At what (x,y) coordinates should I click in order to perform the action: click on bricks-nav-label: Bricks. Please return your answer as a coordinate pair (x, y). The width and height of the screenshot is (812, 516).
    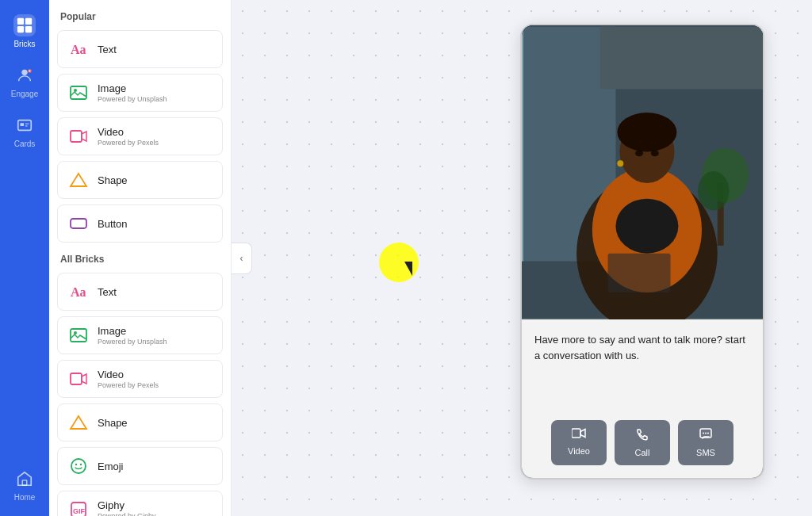
    Looking at the image, I should click on (24, 44).